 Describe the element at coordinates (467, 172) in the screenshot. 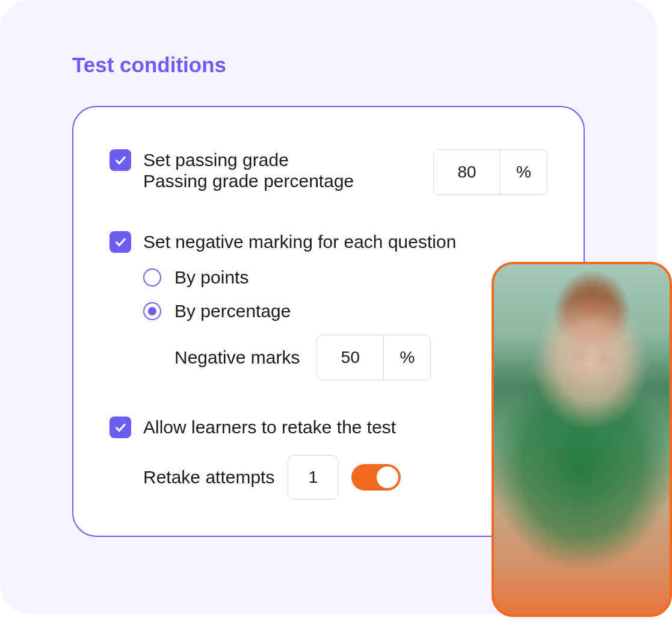

I see `passing-grade-value: 80` at that location.